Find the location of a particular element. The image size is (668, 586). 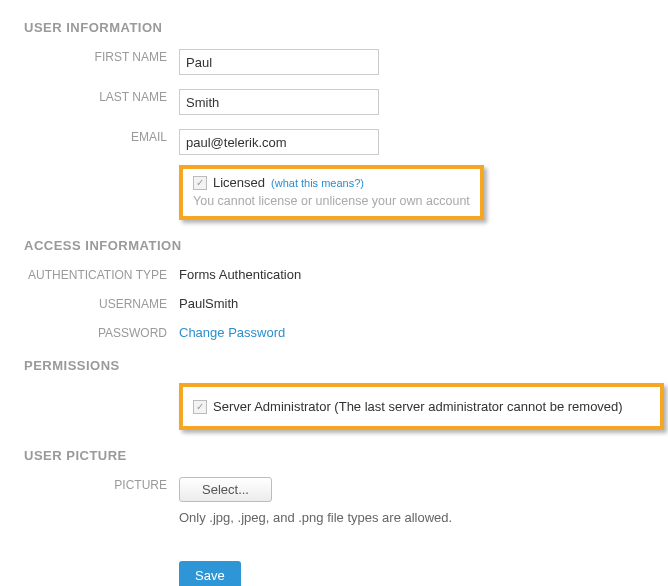

server-admin-highlight: ✓ Server Administrator (The last server … is located at coordinates (422, 406).